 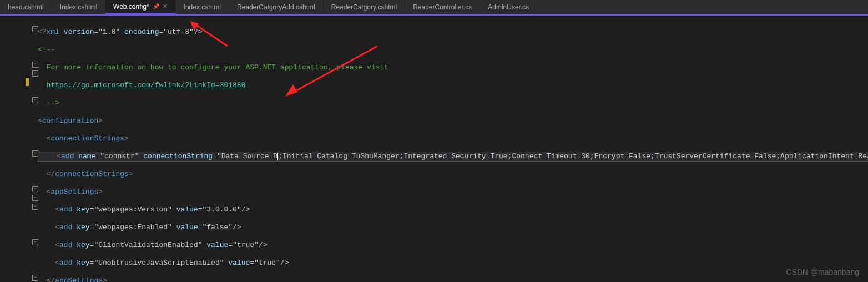 I want to click on change-marker, so click(x=27, y=82).